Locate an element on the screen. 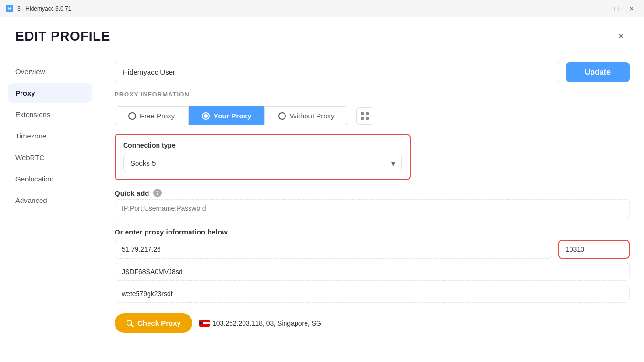 This screenshot has height=362, width=644. tab-your-proxy: Your Proxy is located at coordinates (226, 116).